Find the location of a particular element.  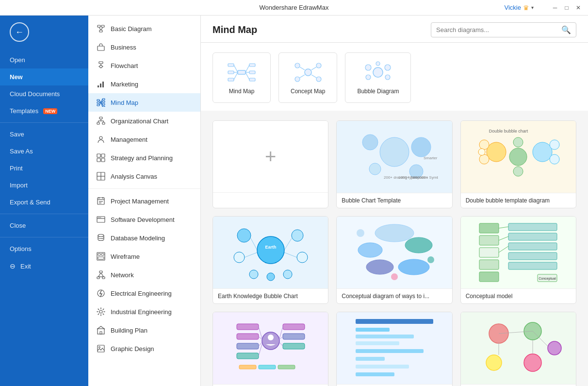

sidebar-item-export: Export & Send is located at coordinates (44, 202).